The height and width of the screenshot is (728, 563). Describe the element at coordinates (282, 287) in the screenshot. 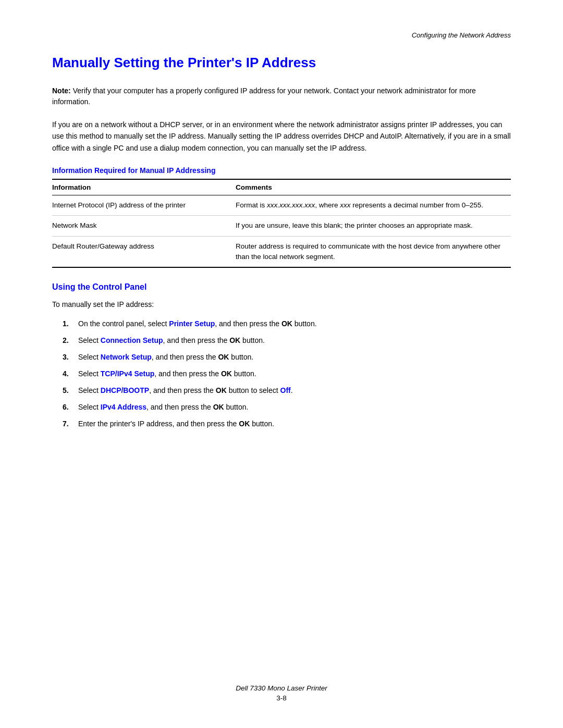

I see `section-title: Using the Control Panel` at that location.